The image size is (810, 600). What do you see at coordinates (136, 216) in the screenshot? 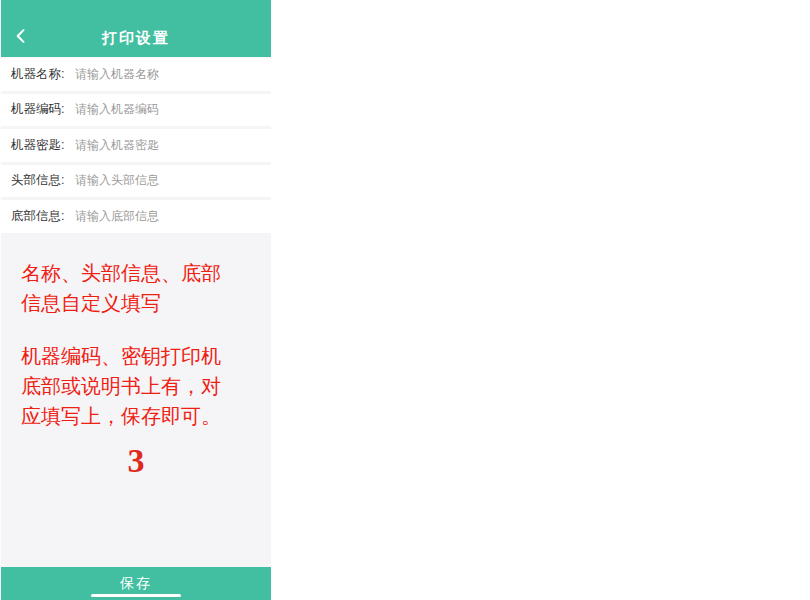
I see `footer-info-field: 底部信息:请输入底部信息` at bounding box center [136, 216].